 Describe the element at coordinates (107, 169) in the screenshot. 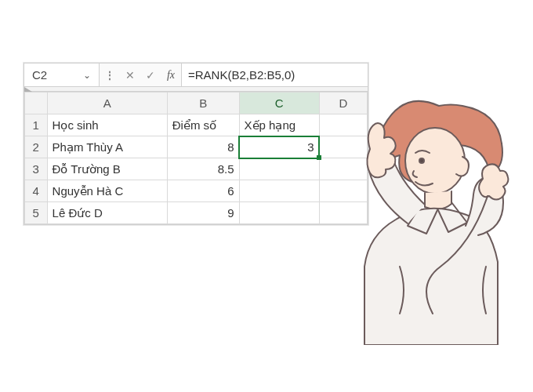

I see `cell-A3: Đỗ Trường B` at that location.